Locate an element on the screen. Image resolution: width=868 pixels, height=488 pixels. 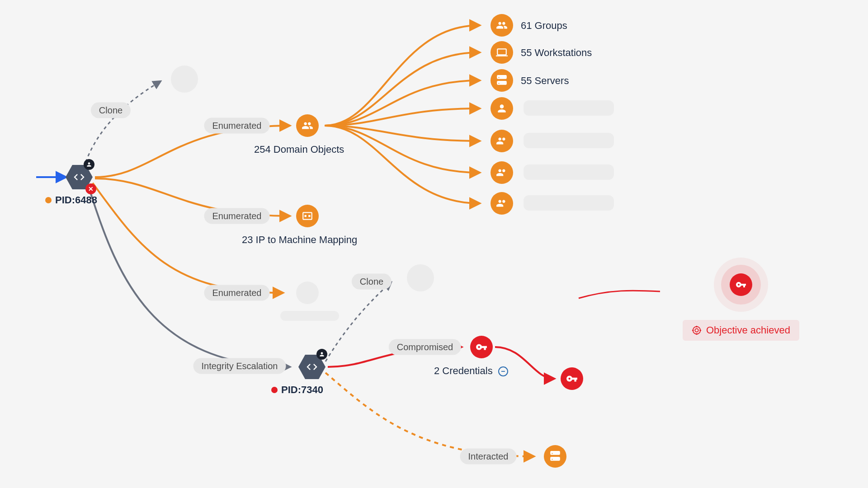
workstations-label: 55 Workstations is located at coordinates (556, 53).